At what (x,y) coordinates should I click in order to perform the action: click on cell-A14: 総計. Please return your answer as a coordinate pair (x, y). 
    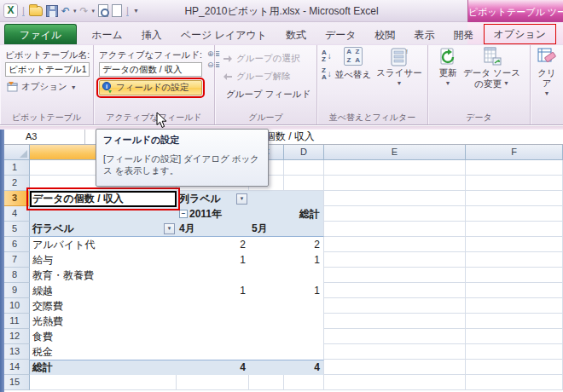
    Looking at the image, I should click on (103, 367).